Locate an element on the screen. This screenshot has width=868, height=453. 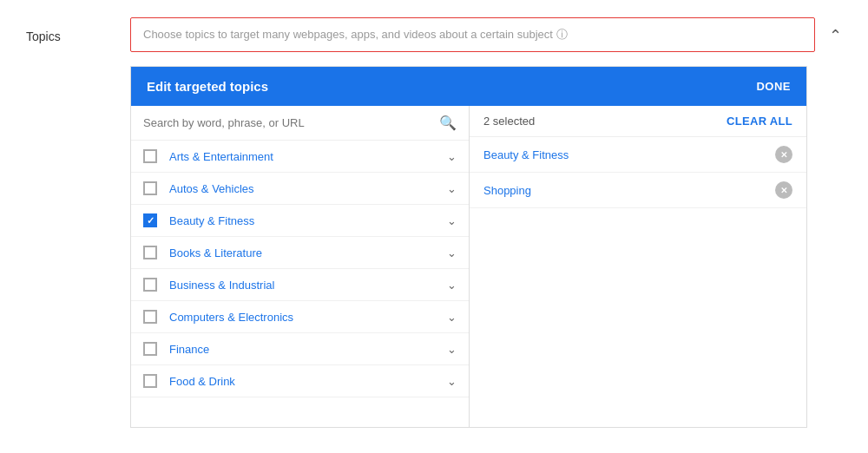
topic-name: Business & Industrial is located at coordinates (308, 285).